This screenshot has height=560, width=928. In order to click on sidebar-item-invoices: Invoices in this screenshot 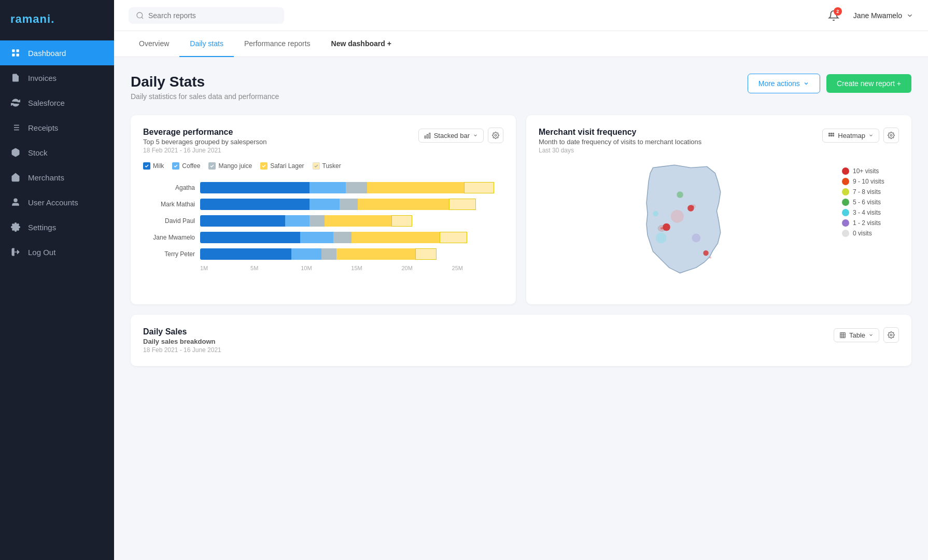, I will do `click(57, 78)`.